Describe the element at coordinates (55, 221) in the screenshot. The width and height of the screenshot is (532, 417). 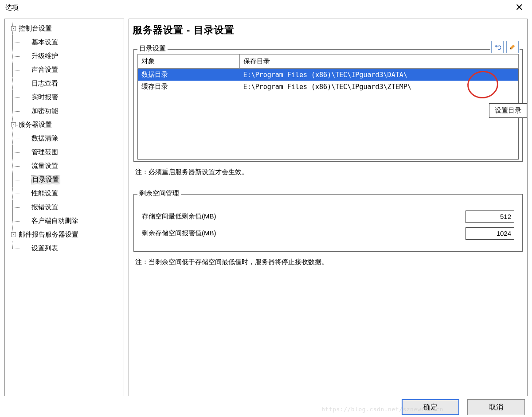
I see `tree-leaf-label: 客户端自动删除` at that location.